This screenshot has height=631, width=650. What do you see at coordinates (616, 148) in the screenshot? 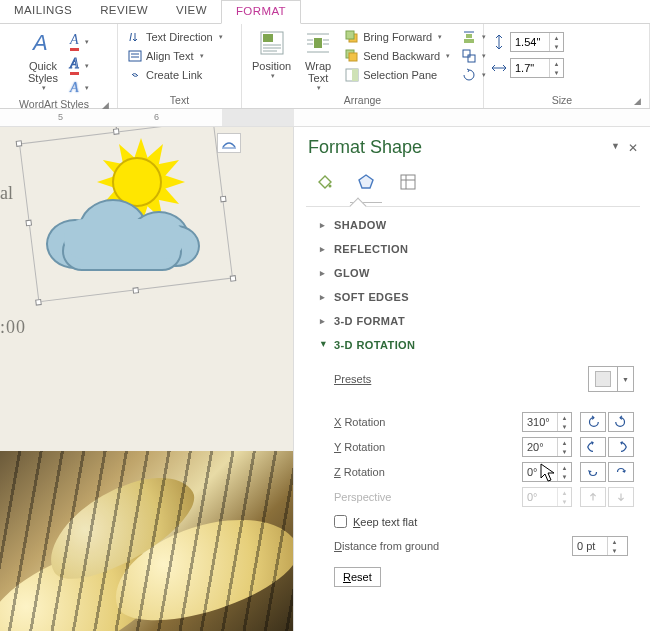
I see `pane-options-button: ▼` at bounding box center [616, 148].